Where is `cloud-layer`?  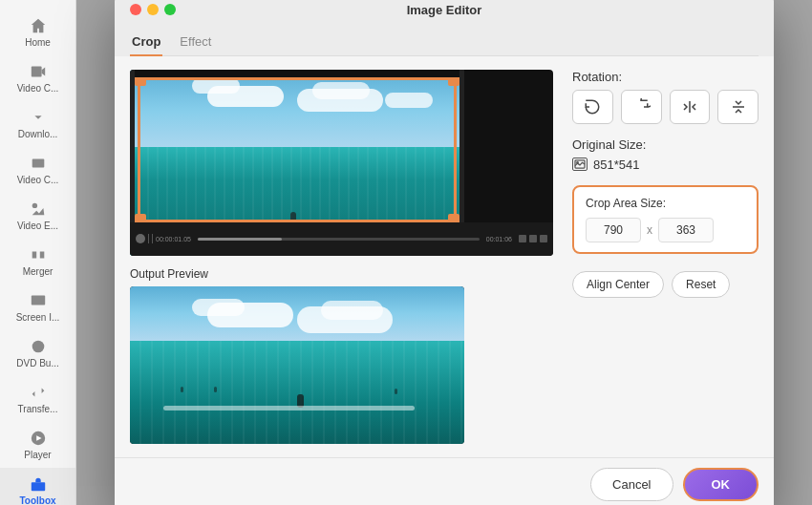 cloud-layer is located at coordinates (298, 114).